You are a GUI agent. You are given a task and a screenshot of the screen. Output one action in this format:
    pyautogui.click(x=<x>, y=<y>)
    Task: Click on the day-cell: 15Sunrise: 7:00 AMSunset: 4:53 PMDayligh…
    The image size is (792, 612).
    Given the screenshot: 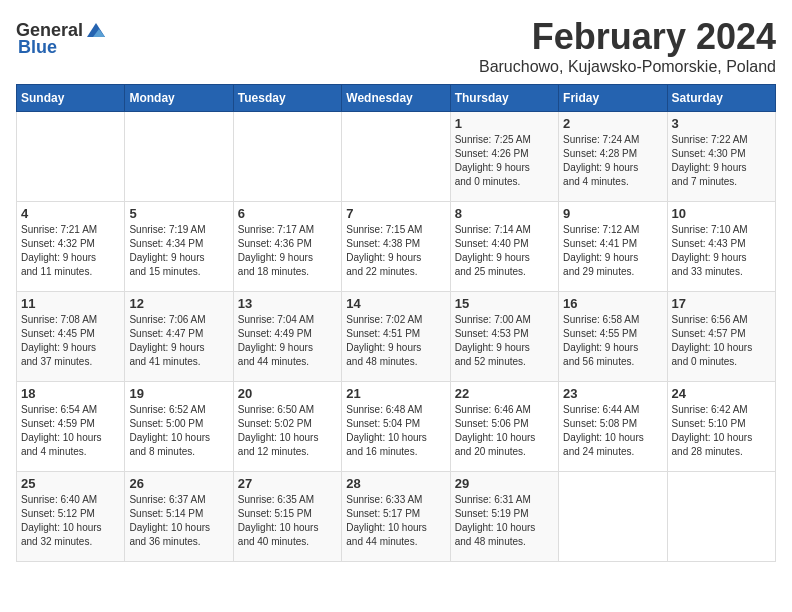 What is the action you would take?
    pyautogui.click(x=504, y=337)
    